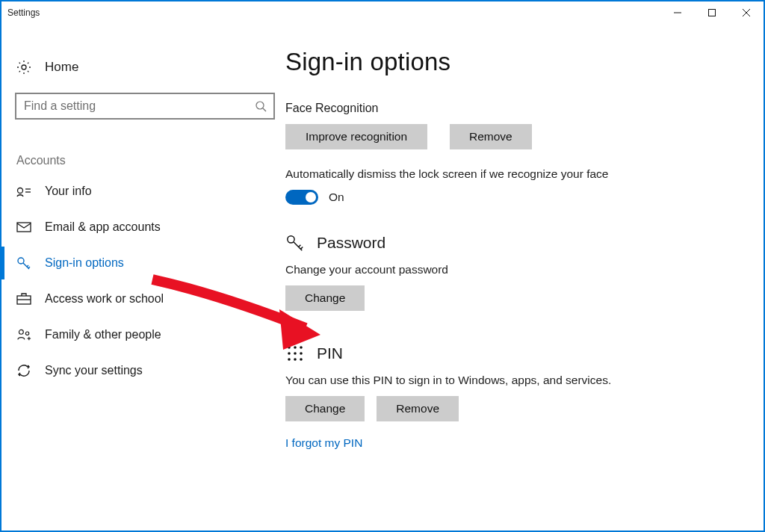  Describe the element at coordinates (678, 13) in the screenshot. I see `minimize-button` at that location.